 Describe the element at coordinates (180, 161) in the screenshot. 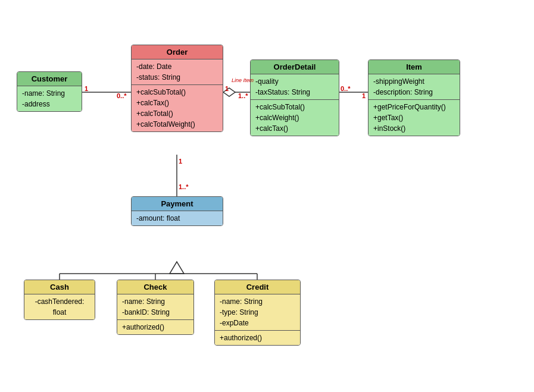

I see `label-order-bottom-1: 1` at that location.